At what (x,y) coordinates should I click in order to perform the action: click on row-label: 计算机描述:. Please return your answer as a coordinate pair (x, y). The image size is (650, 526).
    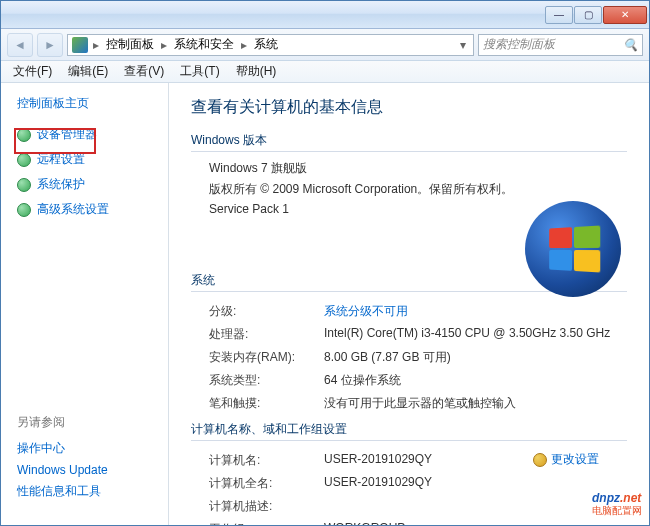
    Looking at the image, I should click on (266, 506).